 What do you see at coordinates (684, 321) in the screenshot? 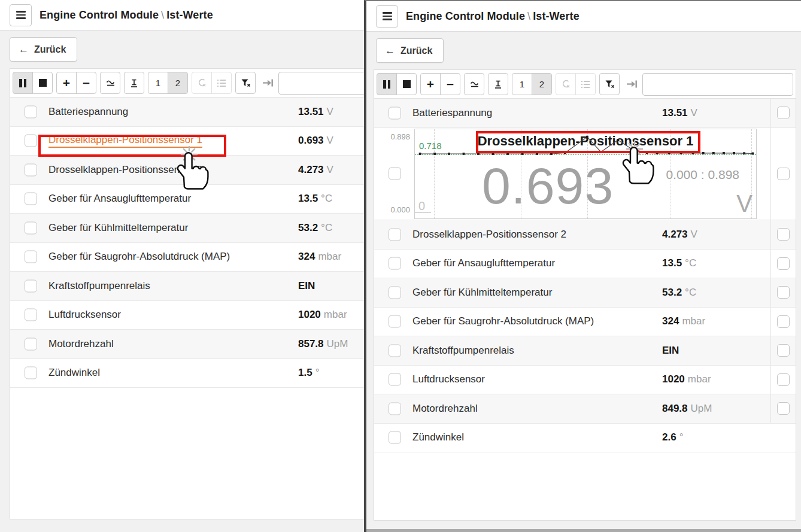
I see `param-value: 324mbar` at bounding box center [684, 321].